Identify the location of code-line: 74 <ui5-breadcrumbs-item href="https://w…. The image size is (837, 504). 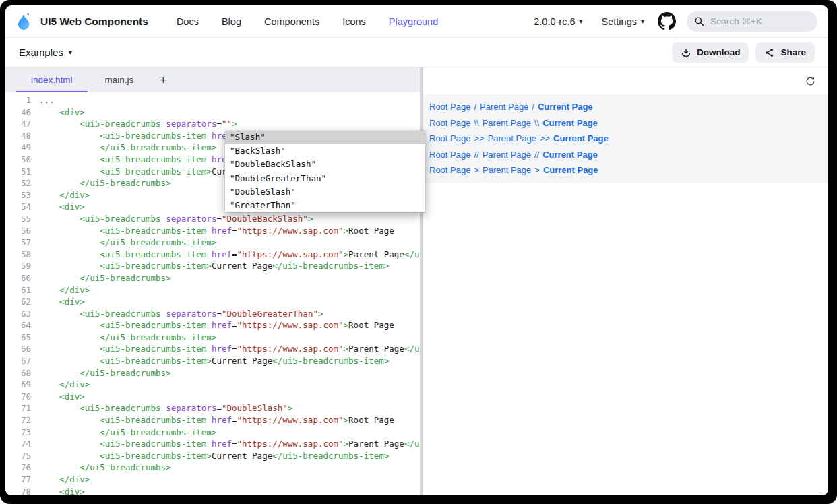
(213, 444).